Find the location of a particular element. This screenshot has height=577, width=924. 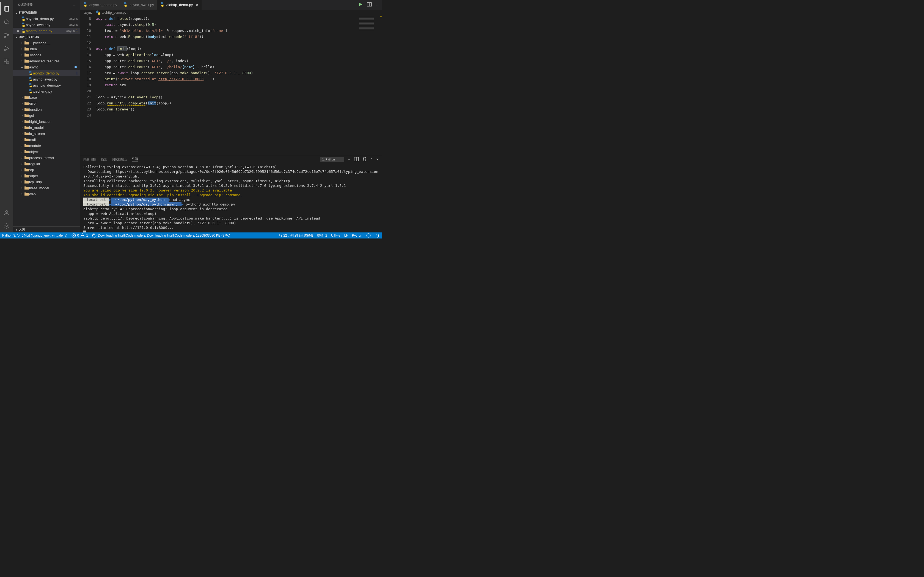

tree-file: async_await.py is located at coordinates (47, 79).